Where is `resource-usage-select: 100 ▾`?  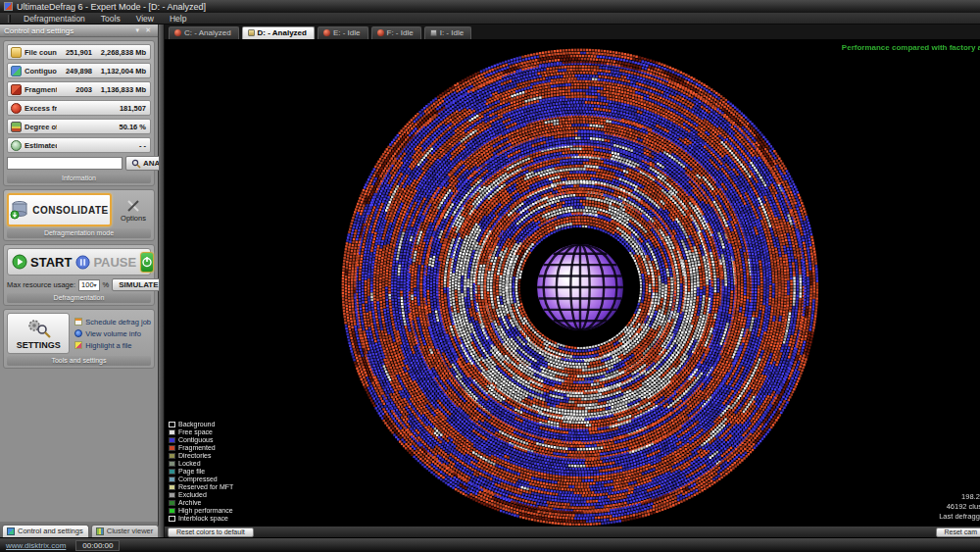 resource-usage-select: 100 ▾ is located at coordinates (89, 285).